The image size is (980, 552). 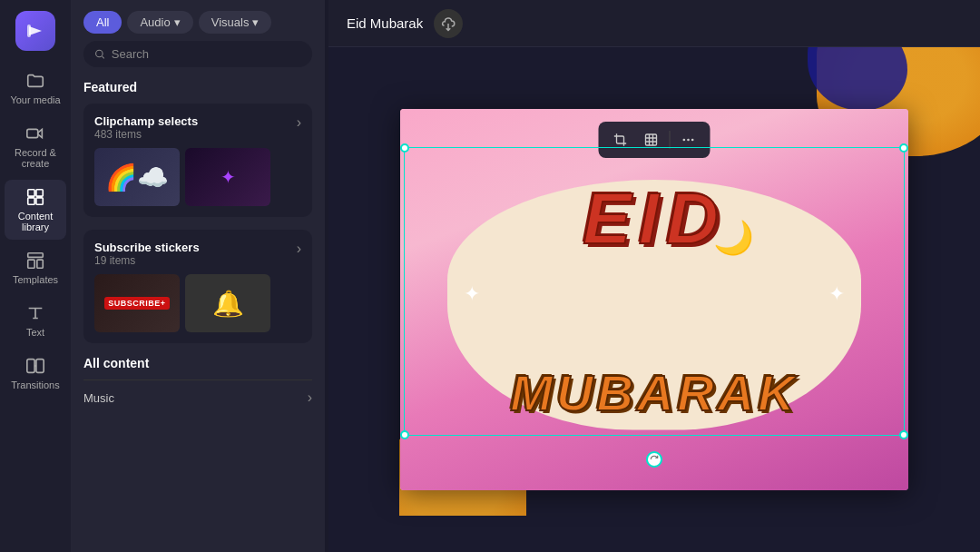 What do you see at coordinates (652, 140) in the screenshot?
I see `fit-button` at bounding box center [652, 140].